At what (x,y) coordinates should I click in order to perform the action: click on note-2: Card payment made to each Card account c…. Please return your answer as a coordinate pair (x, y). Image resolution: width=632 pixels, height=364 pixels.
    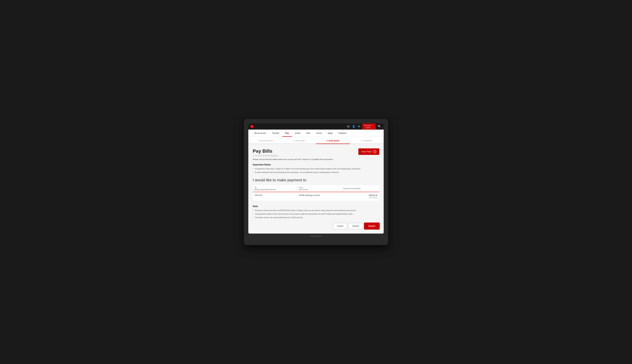
    Looking at the image, I should click on (316, 214).